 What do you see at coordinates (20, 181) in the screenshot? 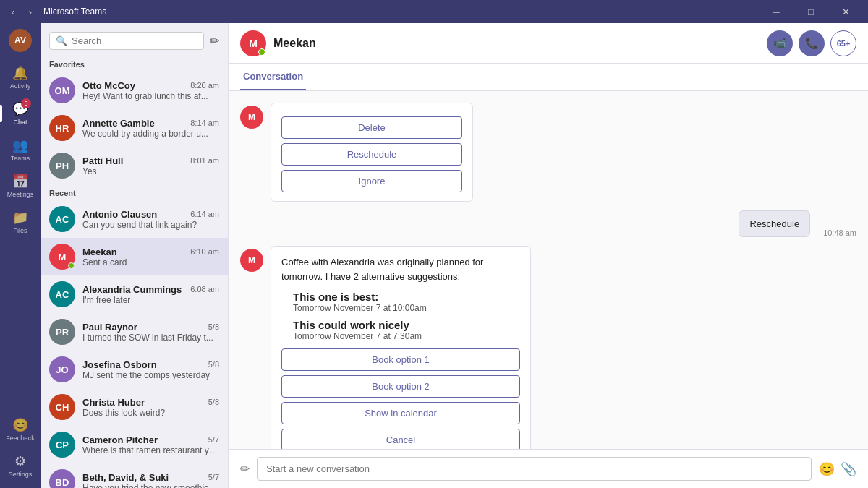
I see `meetings-icon: 📅` at bounding box center [20, 181].